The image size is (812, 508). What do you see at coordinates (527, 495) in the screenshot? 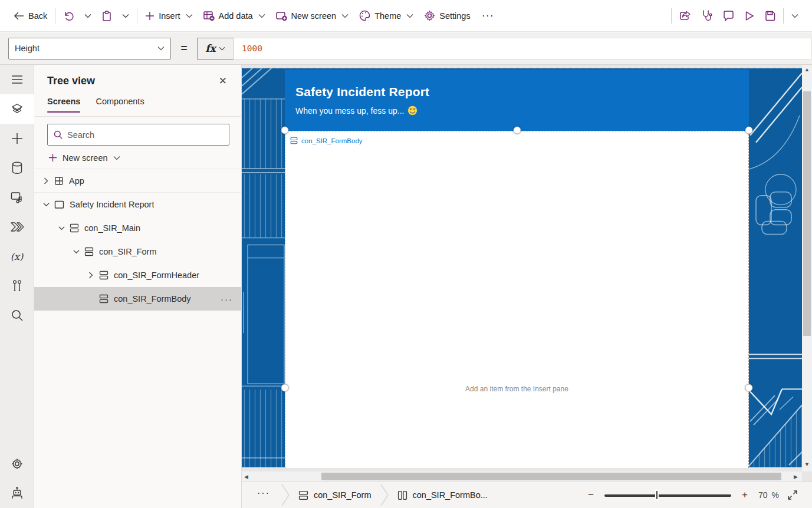
I see `status-bar: ··· con_SIR_Form con_SIR_FormBo... − + 7…` at bounding box center [527, 495].